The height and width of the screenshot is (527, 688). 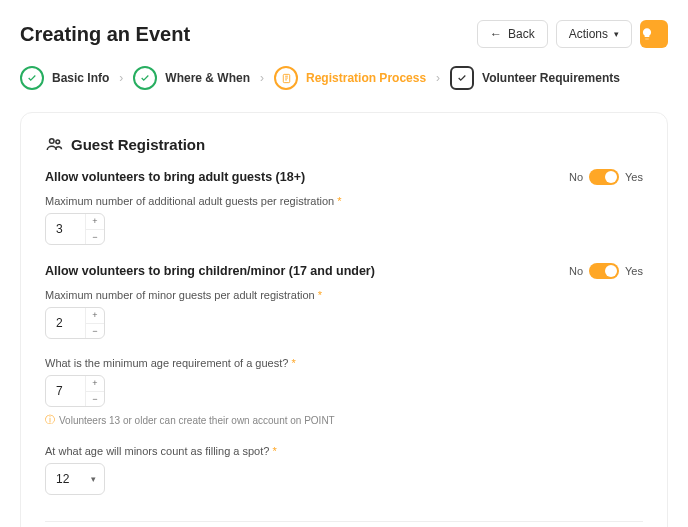 What do you see at coordinates (157, 451) in the screenshot?
I see `filling-spot-label: At what age will minors count as filling…` at bounding box center [157, 451].